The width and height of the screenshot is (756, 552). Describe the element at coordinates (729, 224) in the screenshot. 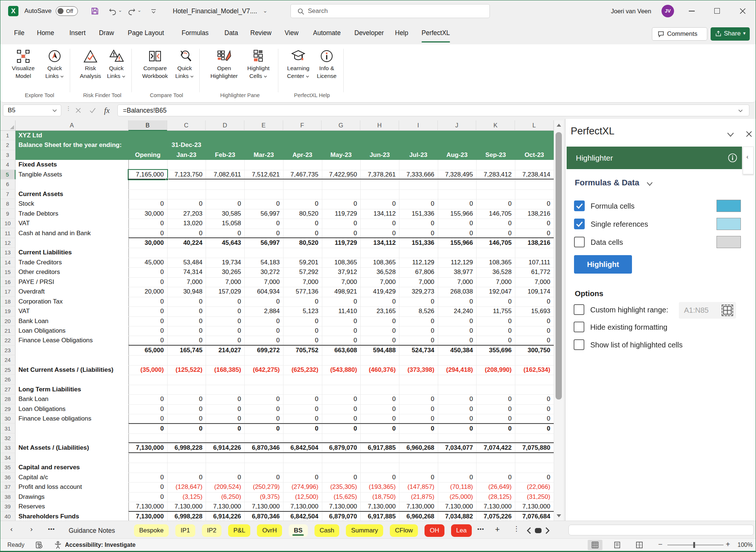

I see `color-swatch-single-references` at that location.